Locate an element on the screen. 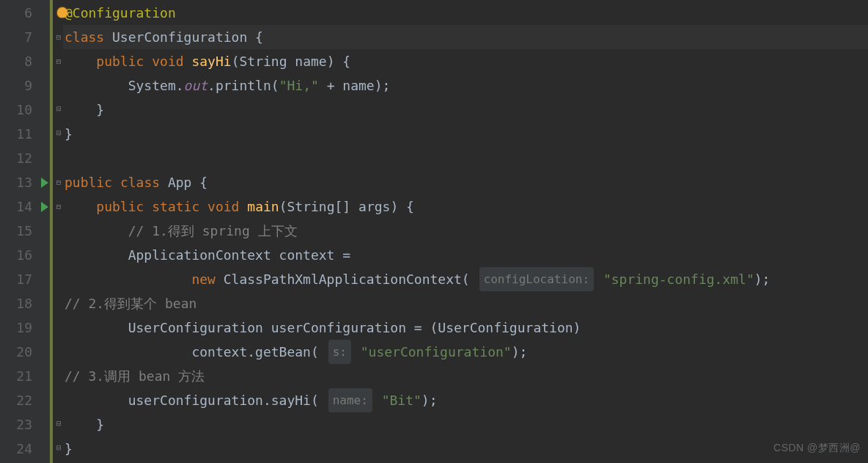 The width and height of the screenshot is (868, 463). gutter-line: 9 is located at coordinates (25, 85).